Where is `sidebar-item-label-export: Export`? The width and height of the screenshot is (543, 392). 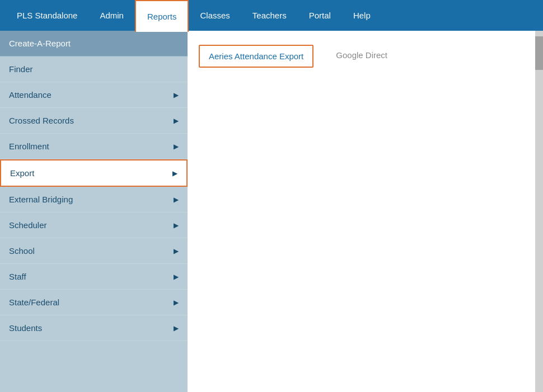 sidebar-item-label-export: Export is located at coordinates (22, 173).